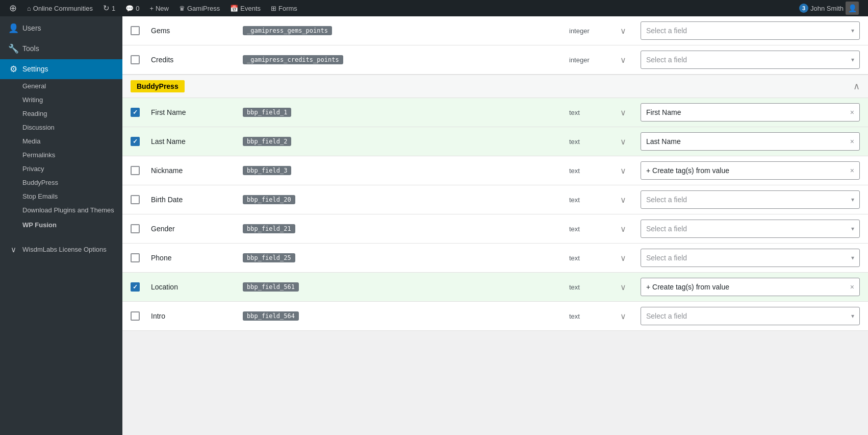 Image resolution: width=868 pixels, height=435 pixels. What do you see at coordinates (595, 60) in the screenshot?
I see `field-type-credits: integer` at bounding box center [595, 60].